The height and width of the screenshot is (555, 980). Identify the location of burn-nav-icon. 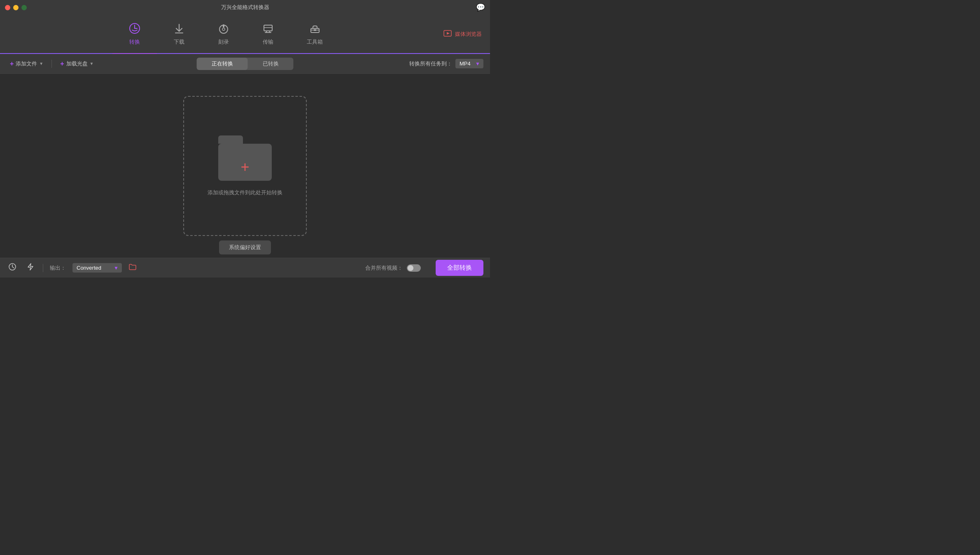
(224, 29).